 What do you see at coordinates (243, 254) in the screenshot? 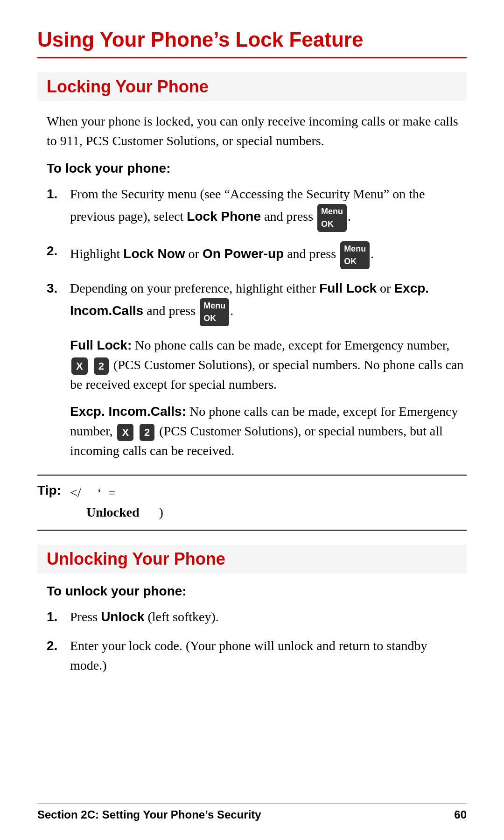
I see `on-power-up-term: On Power-up` at bounding box center [243, 254].